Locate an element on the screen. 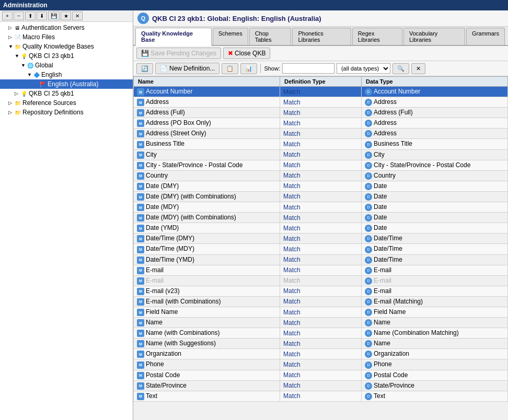  tree-item-repo-defs: ▷ 📁 Repository Definitions is located at coordinates (66, 112).